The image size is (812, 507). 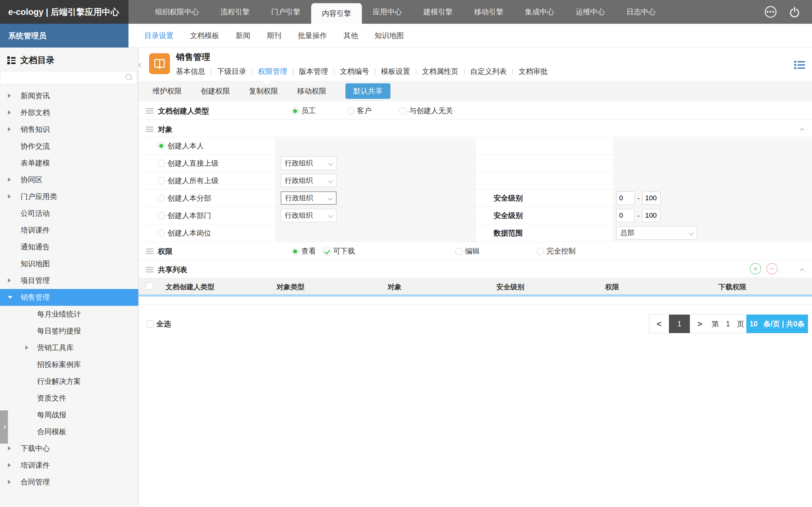 What do you see at coordinates (69, 432) in the screenshot?
I see `tree-item: 合同模板` at bounding box center [69, 432].